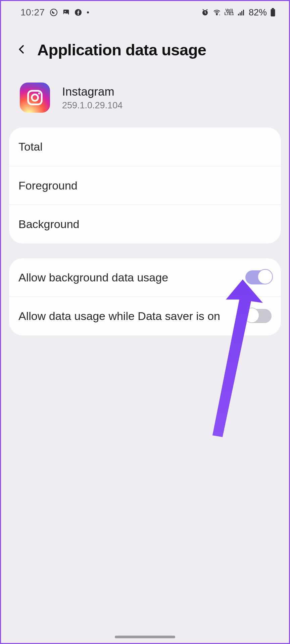 This screenshot has width=290, height=644. I want to click on allow-bg-data-row: Allow background data usage, so click(145, 278).